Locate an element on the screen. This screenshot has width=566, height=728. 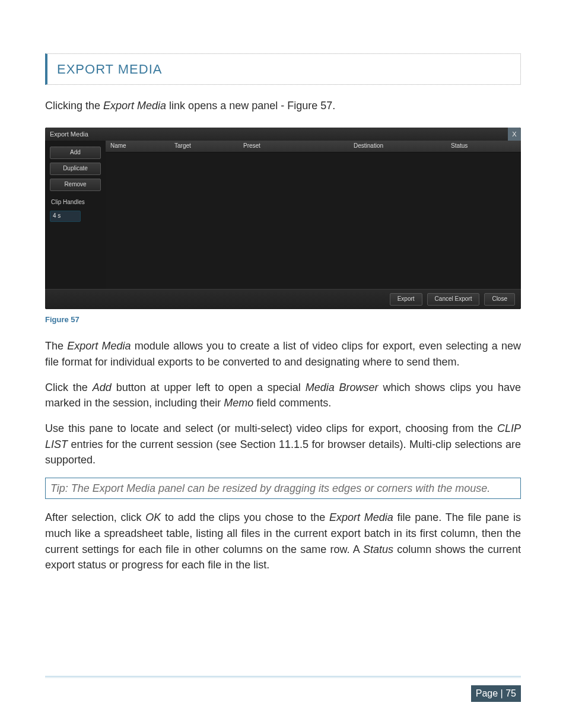
p4-b: to add the clips you chose to the is located at coordinates (245, 517).